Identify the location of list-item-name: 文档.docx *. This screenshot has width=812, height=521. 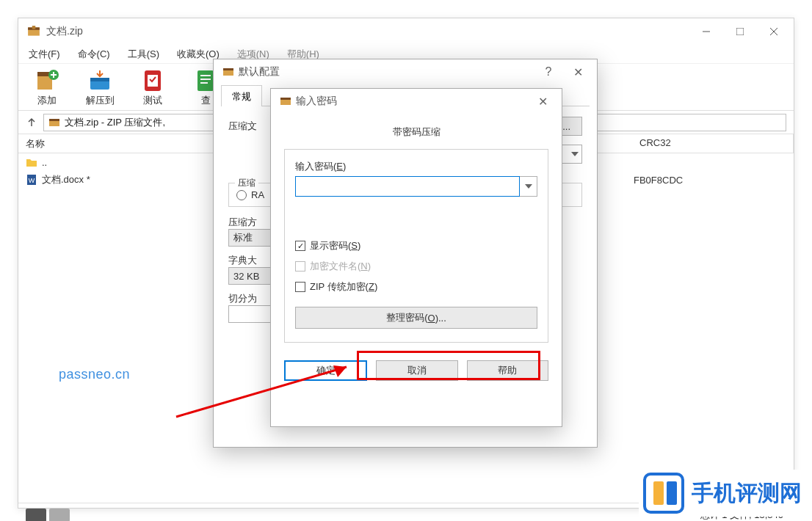
(66, 180).